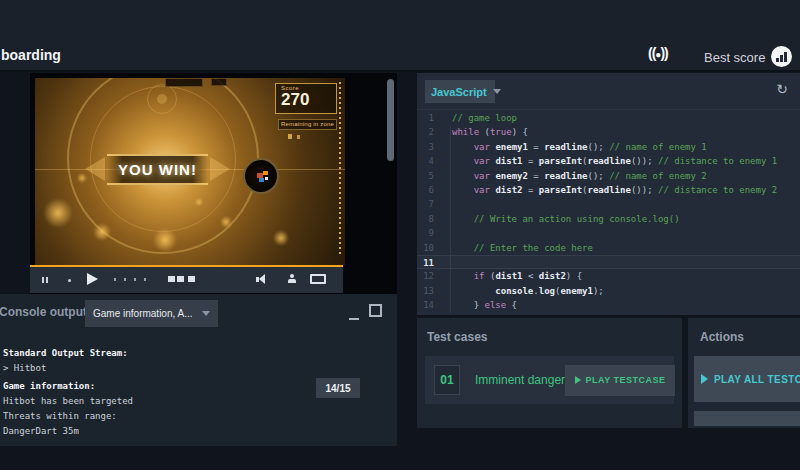 Image resolution: width=800 pixels, height=470 pixels. I want to click on secondary-action-button, so click(747, 418).